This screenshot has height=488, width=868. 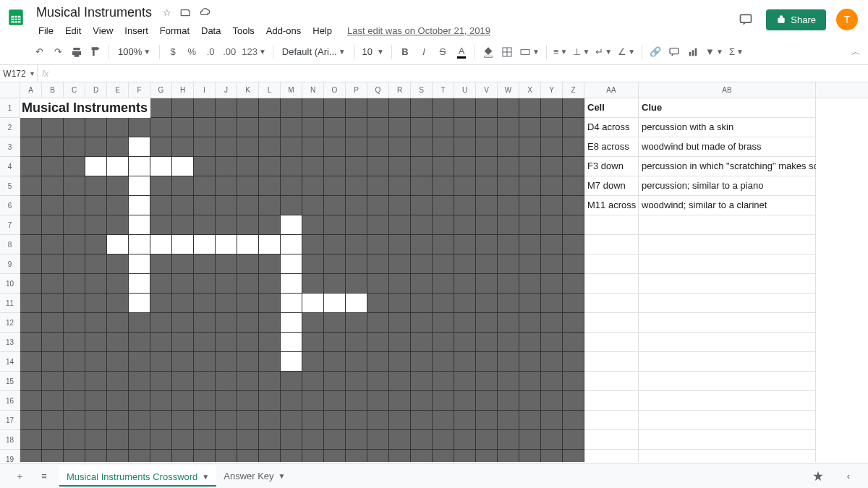 What do you see at coordinates (248, 166) in the screenshot?
I see `cell-K4` at bounding box center [248, 166].